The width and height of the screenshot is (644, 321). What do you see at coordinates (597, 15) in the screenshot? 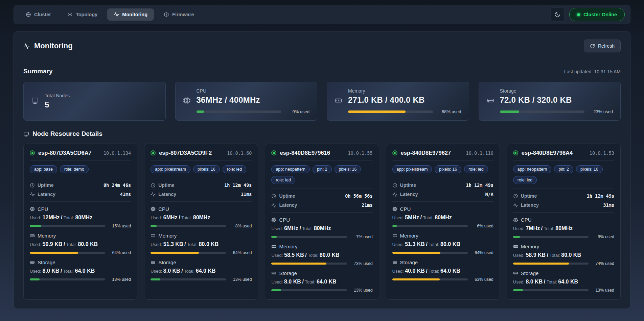
I see `cluster-status-button: Cluster Online` at bounding box center [597, 15].